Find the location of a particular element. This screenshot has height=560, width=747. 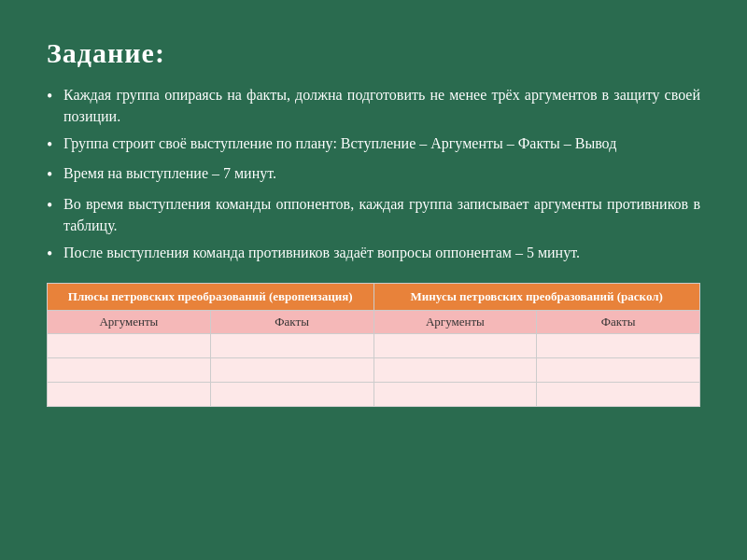

list-item: •После выступления команда противников з… is located at coordinates (374, 254).